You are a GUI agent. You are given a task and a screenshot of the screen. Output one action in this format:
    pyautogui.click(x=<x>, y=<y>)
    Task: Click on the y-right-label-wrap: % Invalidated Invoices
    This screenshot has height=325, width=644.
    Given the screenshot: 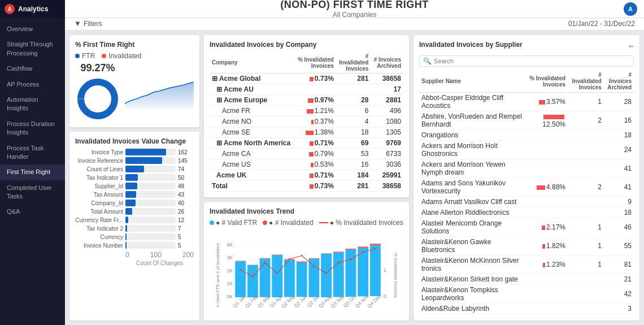 What is the action you would take?
    pyautogui.click(x=395, y=275)
    